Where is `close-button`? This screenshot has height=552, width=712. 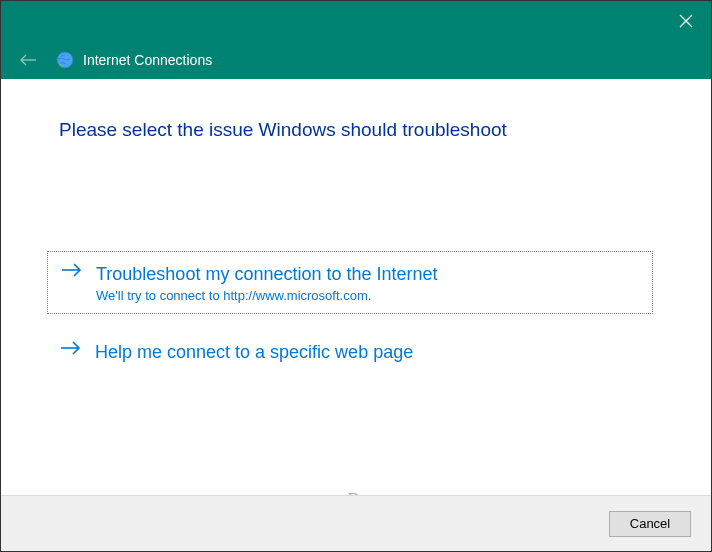 close-button is located at coordinates (686, 21).